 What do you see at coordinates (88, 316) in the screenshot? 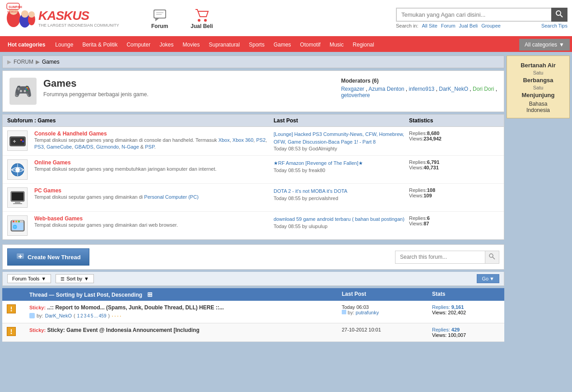
I see `page-link: 4` at bounding box center [88, 316].